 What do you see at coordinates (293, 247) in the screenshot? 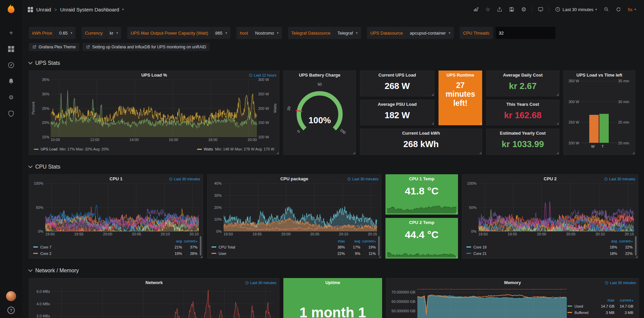
I see `legend-item: CPU Total38%17%19%` at bounding box center [293, 247].